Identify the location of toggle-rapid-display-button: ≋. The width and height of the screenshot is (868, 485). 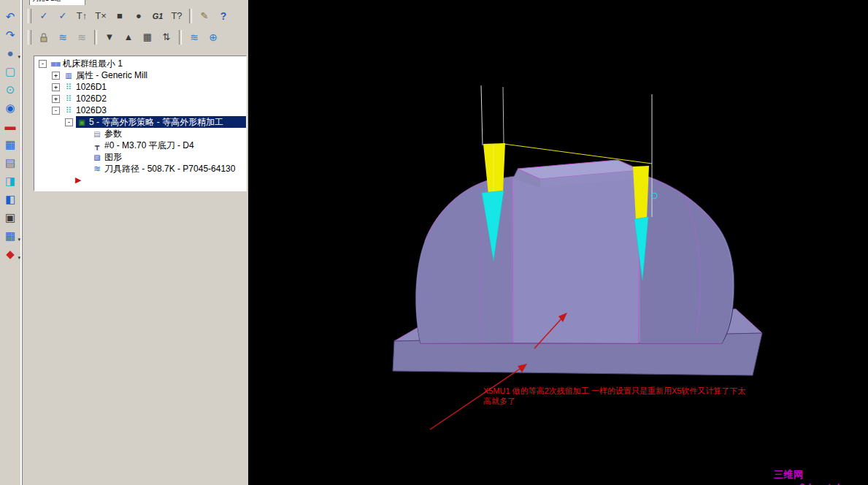
(82, 37).